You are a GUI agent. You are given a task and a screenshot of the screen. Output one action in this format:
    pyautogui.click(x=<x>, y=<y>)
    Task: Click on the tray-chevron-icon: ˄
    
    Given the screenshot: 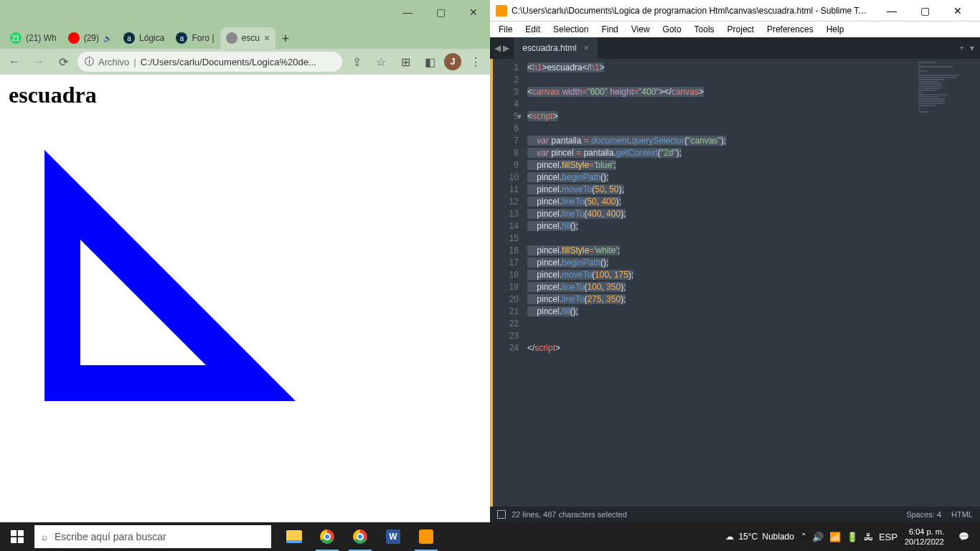 What is the action you would take?
    pyautogui.click(x=804, y=537)
    